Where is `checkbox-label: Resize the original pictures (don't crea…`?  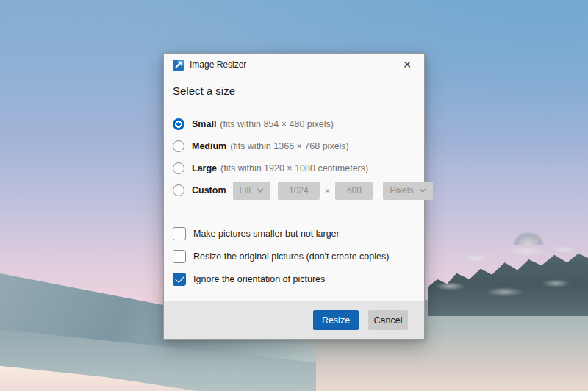
checkbox-label: Resize the original pictures (don't crea… is located at coordinates (291, 257).